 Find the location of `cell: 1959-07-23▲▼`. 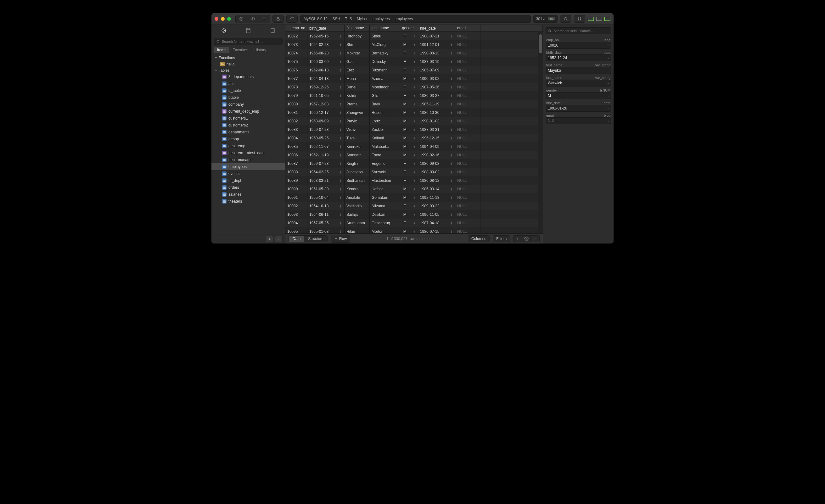

cell: 1959-07-23▲▼ is located at coordinates (326, 129).